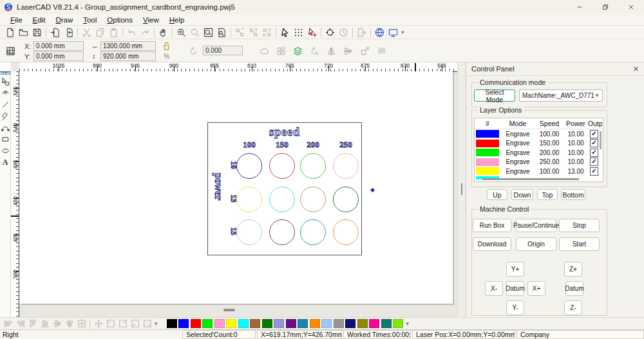  I want to click on layer-row: Engrave150.0010.00✓, so click(538, 144).